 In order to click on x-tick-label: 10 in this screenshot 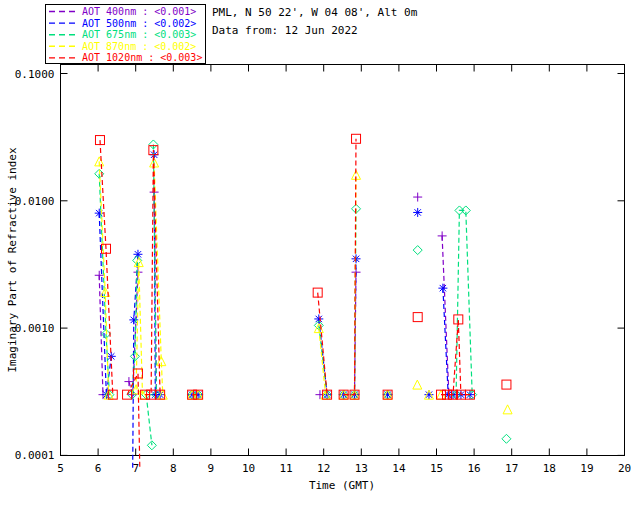, I will do `click(248, 468)`.